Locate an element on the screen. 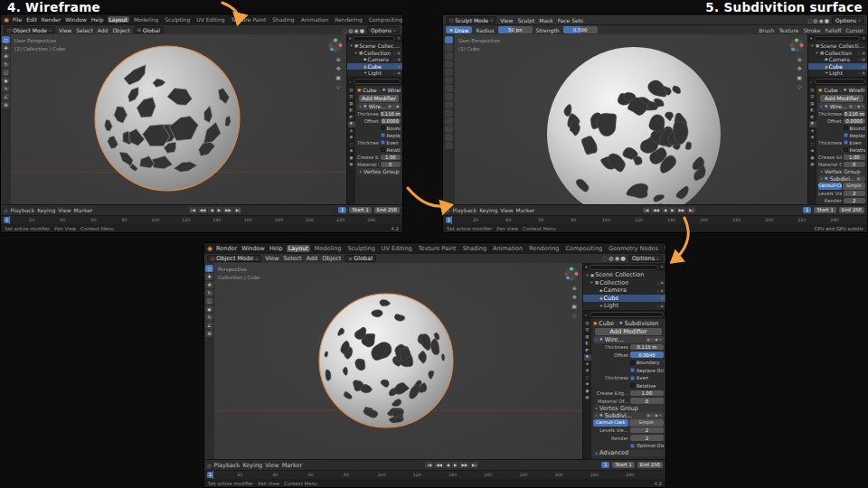 The height and width of the screenshot is (488, 868). timeline-menu-playback: Playback is located at coordinates (465, 210).